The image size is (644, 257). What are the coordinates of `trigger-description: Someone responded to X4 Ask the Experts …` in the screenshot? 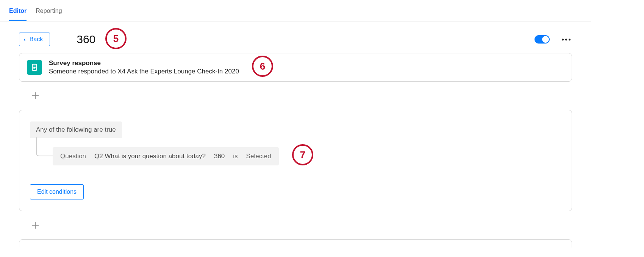 It's located at (144, 72).